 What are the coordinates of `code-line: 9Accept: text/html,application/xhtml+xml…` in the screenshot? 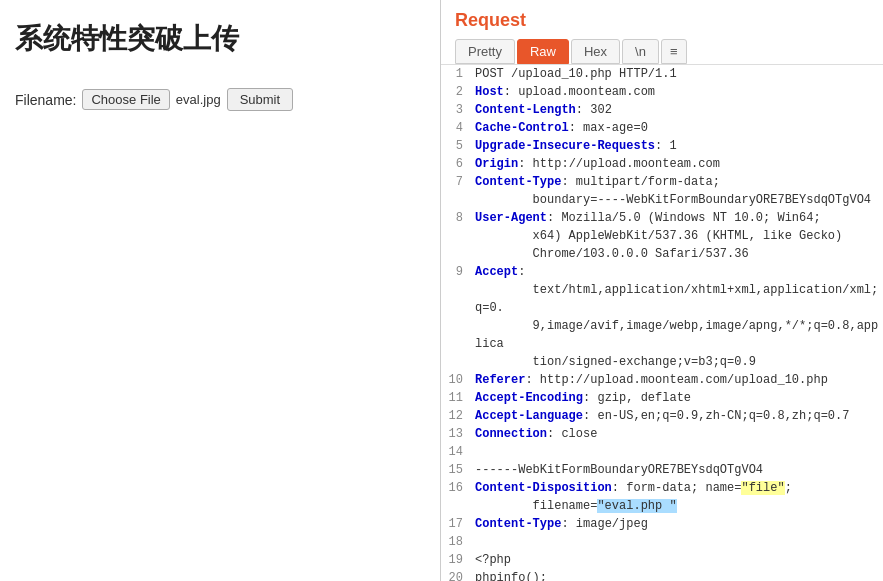 It's located at (662, 317).